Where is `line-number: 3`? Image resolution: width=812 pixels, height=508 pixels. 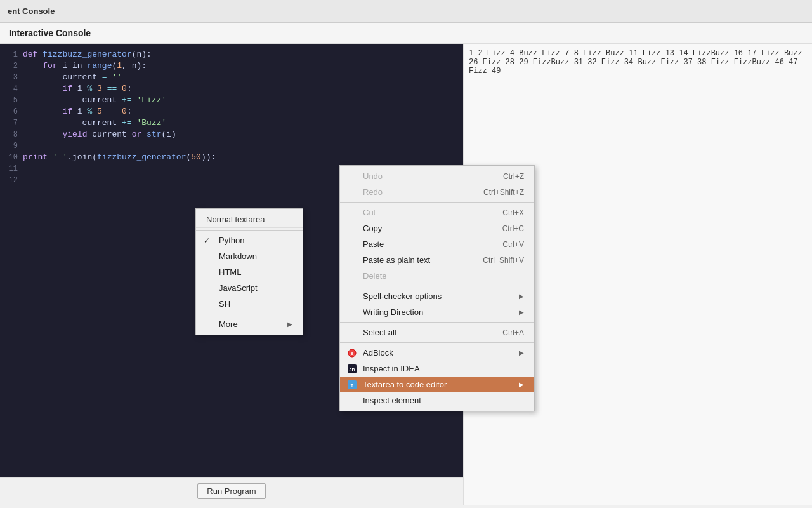
line-number: 3 is located at coordinates (11, 77).